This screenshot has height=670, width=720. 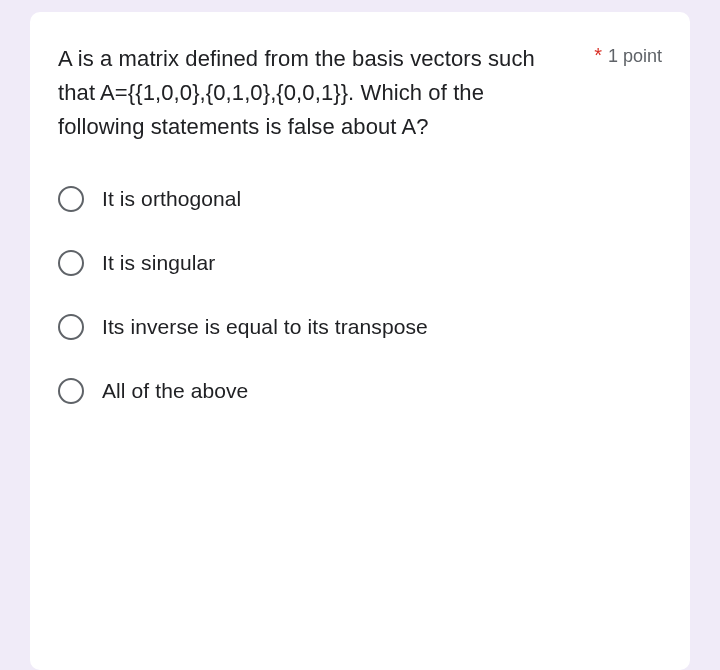 I want to click on points-text: 1 point, so click(x=635, y=56).